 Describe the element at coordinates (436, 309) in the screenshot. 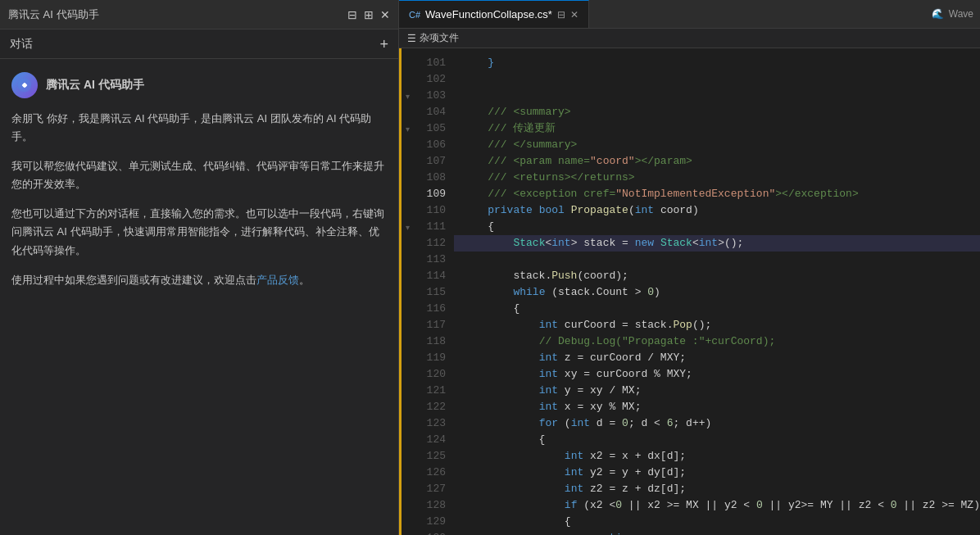

I see `line-num: 116` at that location.